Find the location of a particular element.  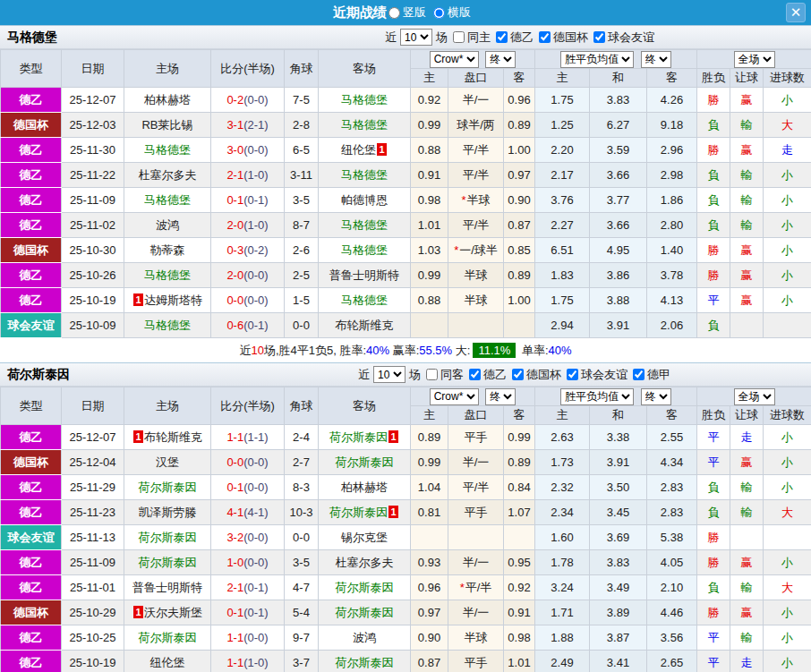

col-score: 比分(半场) is located at coordinates (248, 406).